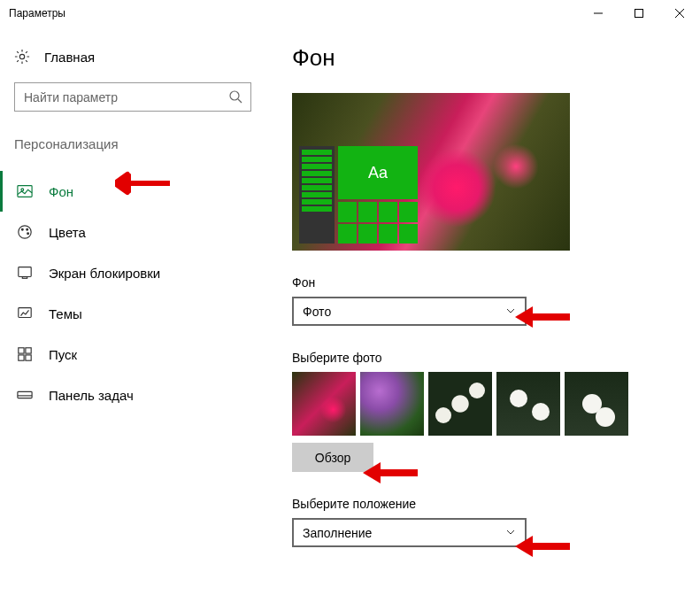 The height and width of the screenshot is (603, 700). Describe the element at coordinates (639, 13) in the screenshot. I see `window-controls` at that location.